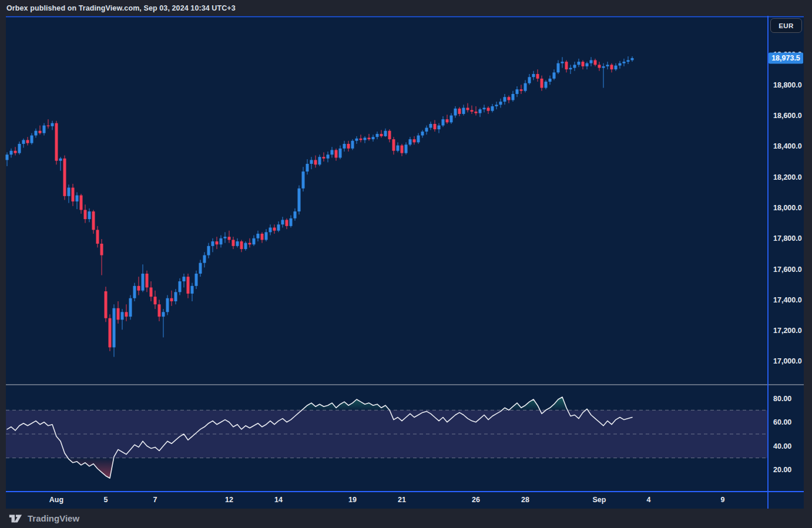 This screenshot has height=528, width=812. I want to click on time-tick-label: Sep, so click(599, 500).